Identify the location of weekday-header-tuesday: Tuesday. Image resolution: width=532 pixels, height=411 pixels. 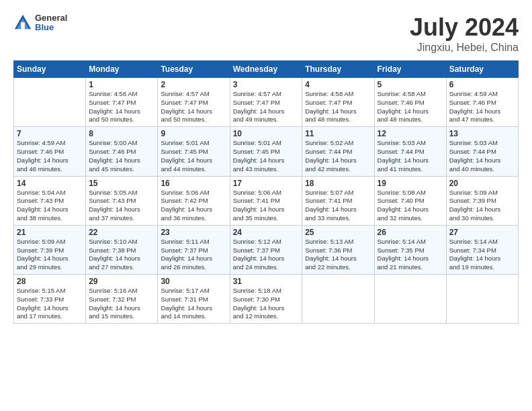
(193, 70).